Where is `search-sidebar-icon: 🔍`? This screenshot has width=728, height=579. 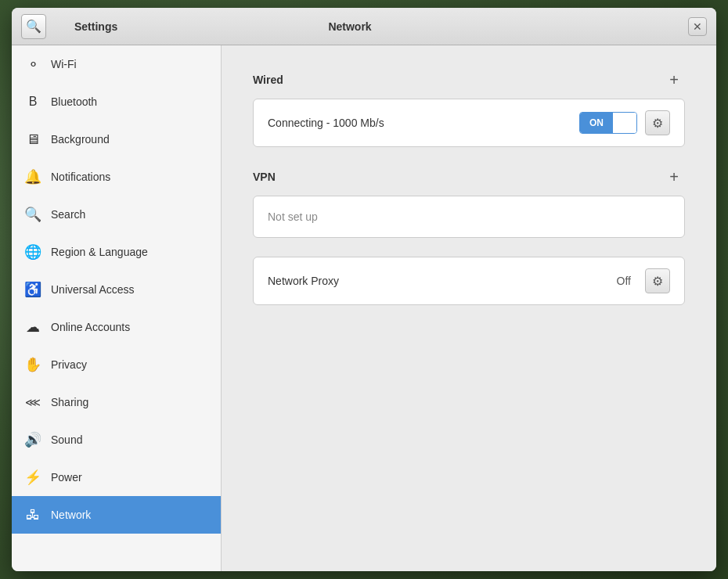
search-sidebar-icon: 🔍 is located at coordinates (33, 214).